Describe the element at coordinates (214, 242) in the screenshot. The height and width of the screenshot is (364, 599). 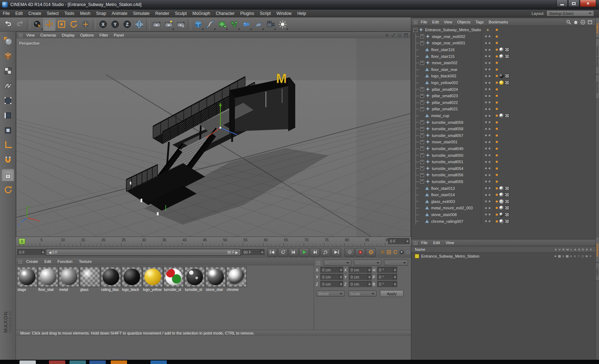
I see `timeline-ruler: 0510152025303540455055606570758085900 0 …` at that location.